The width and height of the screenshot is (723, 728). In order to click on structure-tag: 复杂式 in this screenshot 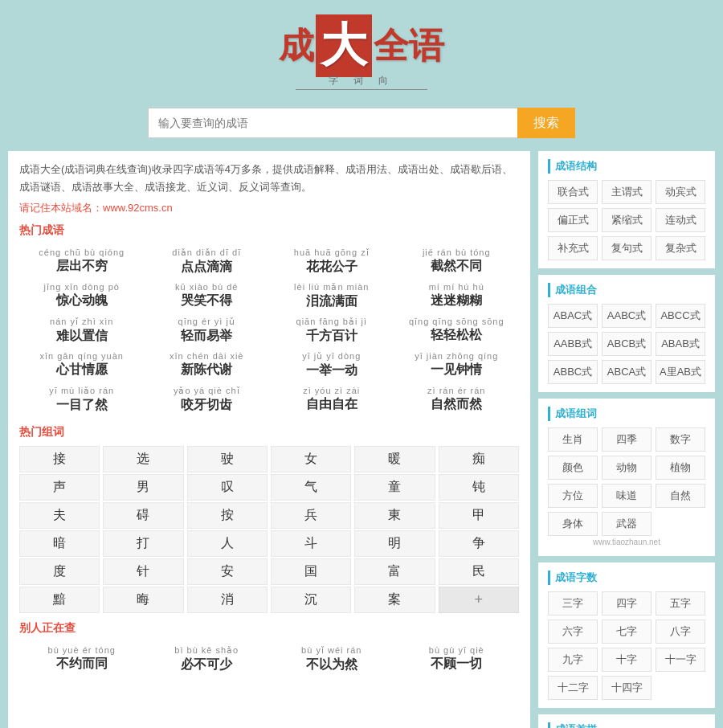, I will do `click(680, 248)`.